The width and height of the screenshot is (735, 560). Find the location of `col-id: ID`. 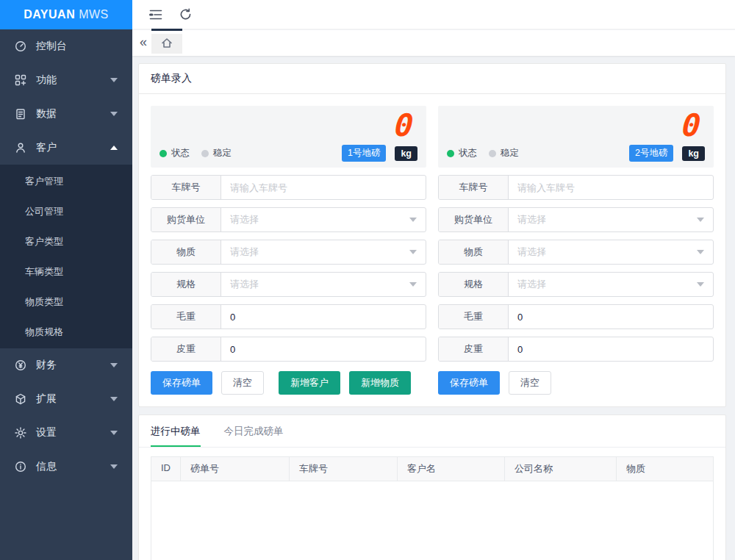

col-id: ID is located at coordinates (166, 469).